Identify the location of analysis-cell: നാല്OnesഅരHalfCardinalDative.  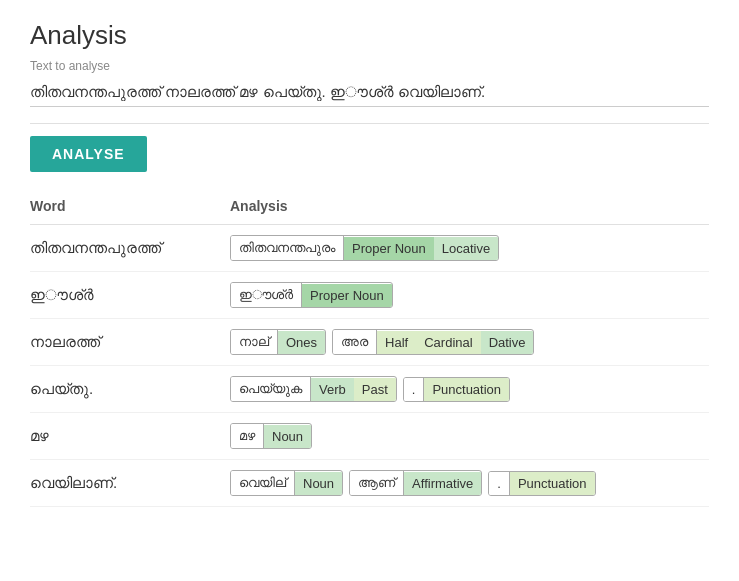
(470, 342).